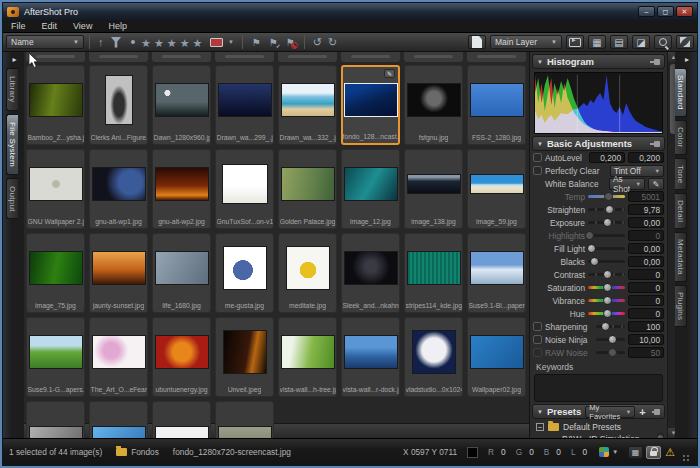 Image resolution: width=700 pixels, height=468 pixels. What do you see at coordinates (244, 189) in the screenshot?
I see `thumbnail-cell: GnuTuxSof...on-v1.jpg` at bounding box center [244, 189].